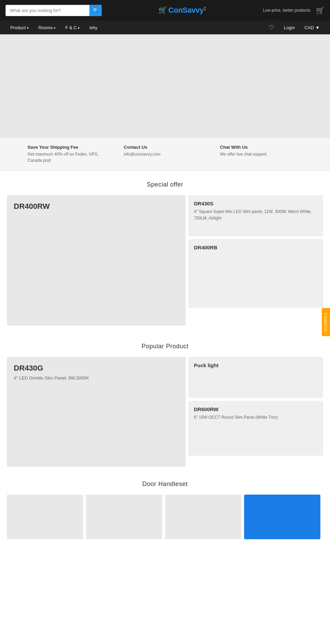 The height and width of the screenshot is (644, 330). Describe the element at coordinates (256, 409) in the screenshot. I see `popular-small-title-1: DR600RW` at that location.